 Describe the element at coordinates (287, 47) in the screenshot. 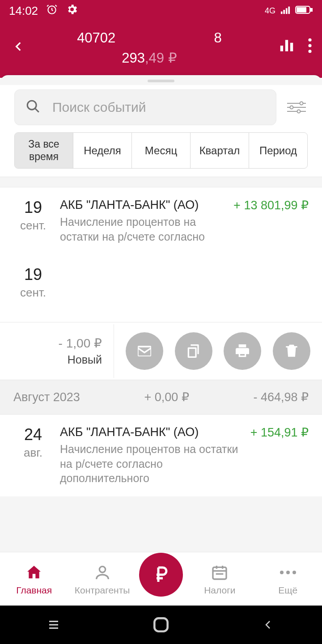

I see `stats-icon` at that location.